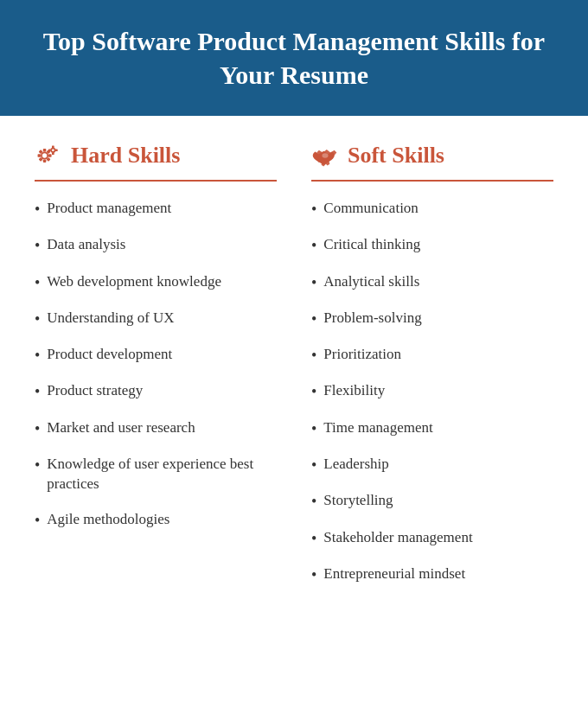  What do you see at coordinates (432, 319) in the screenshot?
I see `soft-skill-item: Problem-solving` at bounding box center [432, 319].